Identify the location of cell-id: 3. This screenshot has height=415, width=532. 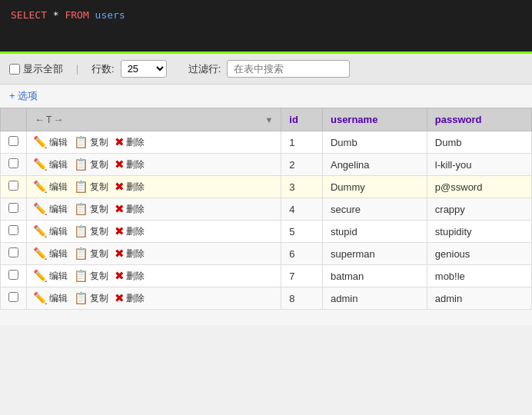
(302, 188).